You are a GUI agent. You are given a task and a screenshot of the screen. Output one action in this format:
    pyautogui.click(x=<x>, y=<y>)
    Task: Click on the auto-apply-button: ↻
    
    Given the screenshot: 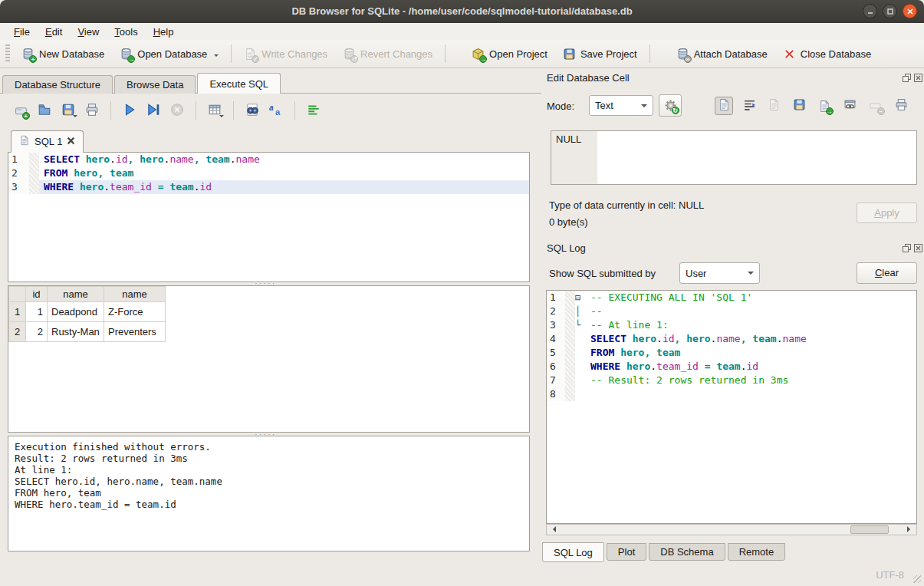 What is the action you would take?
    pyautogui.click(x=670, y=106)
    